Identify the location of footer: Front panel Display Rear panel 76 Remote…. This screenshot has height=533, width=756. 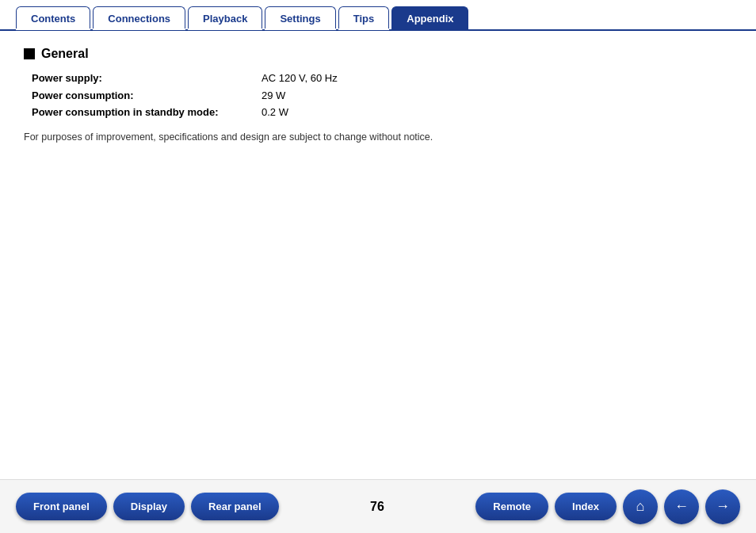
(378, 506).